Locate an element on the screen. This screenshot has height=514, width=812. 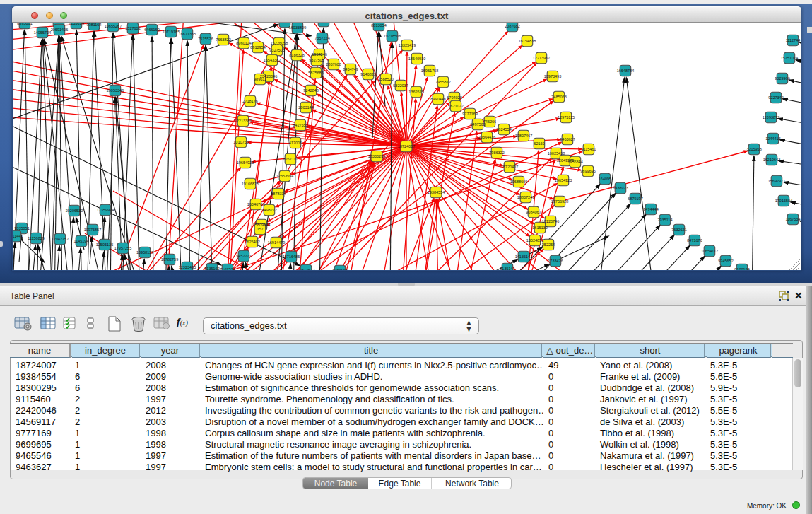
svg-text: 8912954 is located at coordinates (257, 47).